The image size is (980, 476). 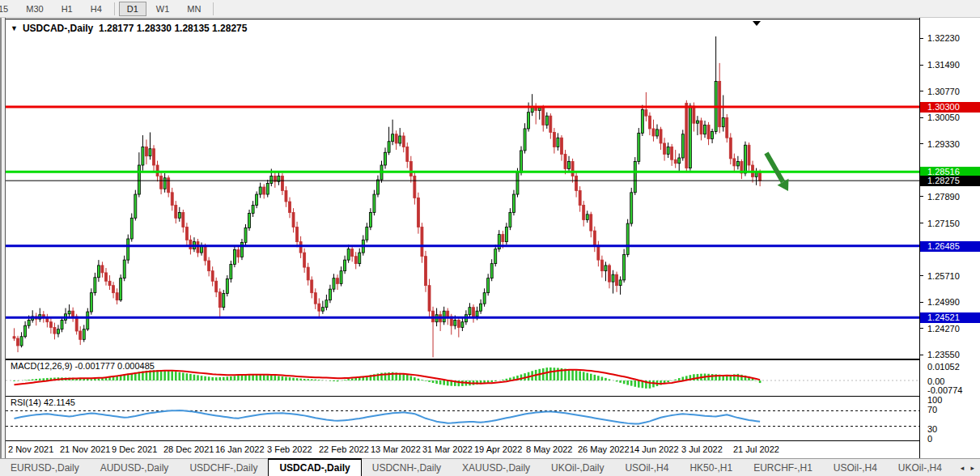 I want to click on tab-scroll-controls: ◂▸, so click(x=966, y=468).